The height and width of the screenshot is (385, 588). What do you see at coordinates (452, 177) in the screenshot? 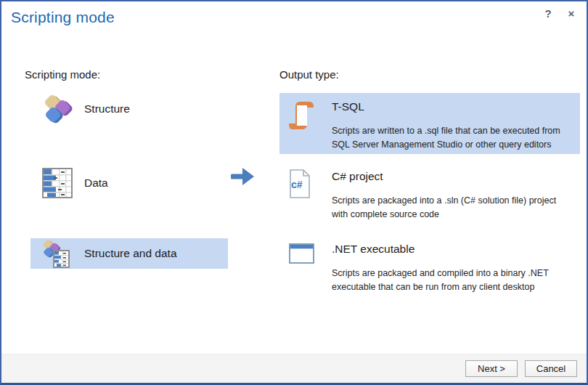
I see `output-csharp-title: C# project` at bounding box center [452, 177].